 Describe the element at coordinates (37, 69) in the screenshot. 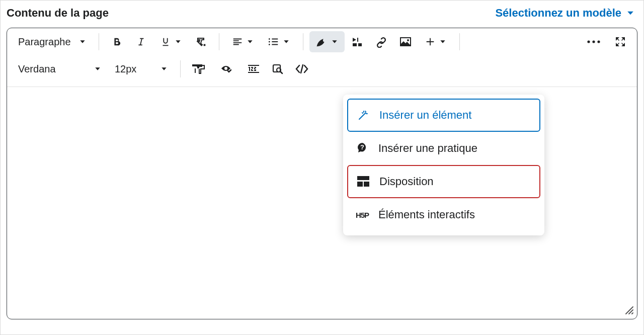

I see `font-family-value: Verdana` at that location.